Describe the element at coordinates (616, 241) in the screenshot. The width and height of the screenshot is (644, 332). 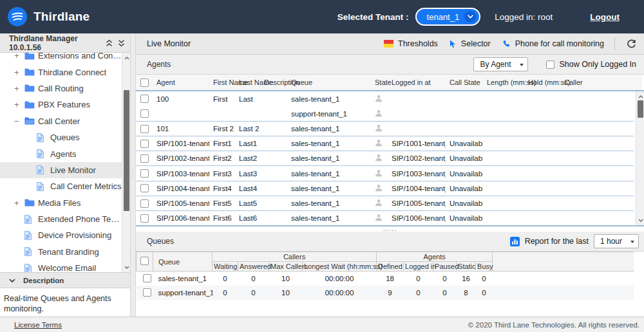
I see `report-period-select: 1 hour` at that location.